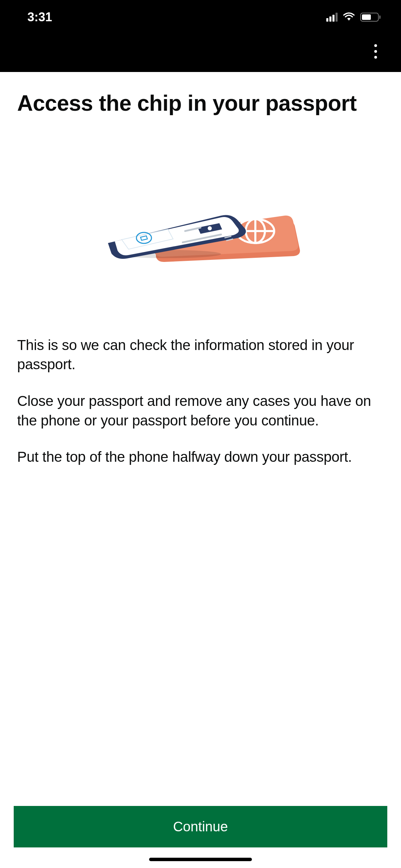  Describe the element at coordinates (349, 17) in the screenshot. I see `wifi-icon` at that location.